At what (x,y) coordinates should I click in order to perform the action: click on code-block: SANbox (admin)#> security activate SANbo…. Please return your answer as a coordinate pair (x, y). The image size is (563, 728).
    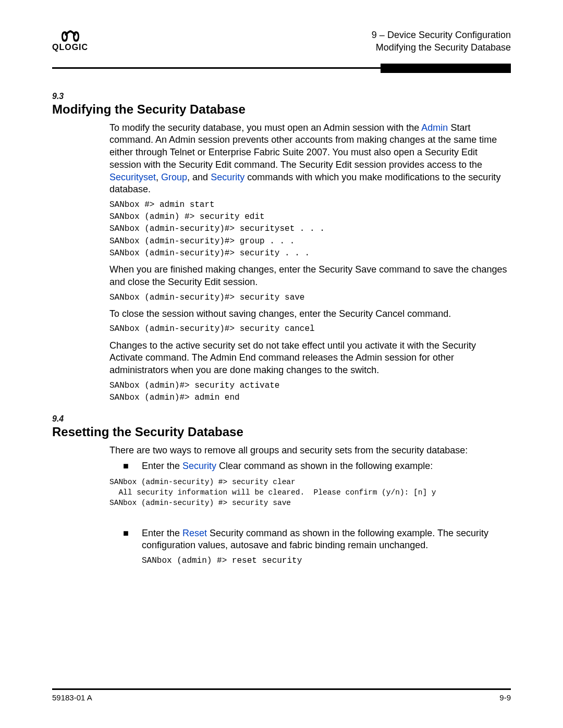
    Looking at the image, I should click on (310, 392).